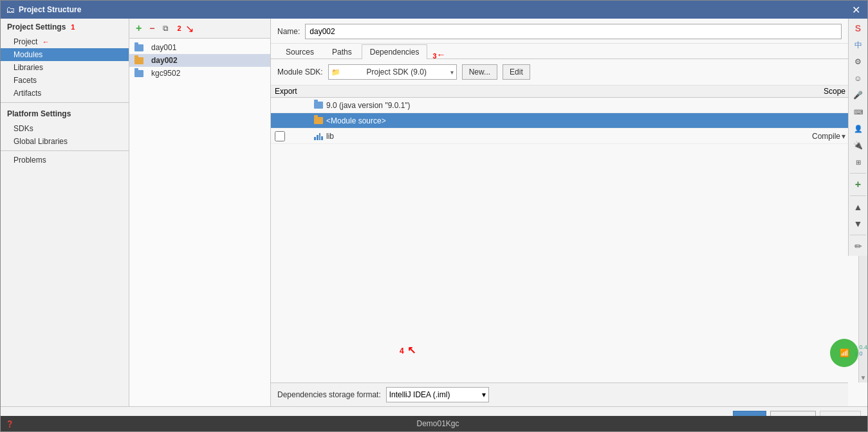 Image resolution: width=868 pixels, height=432 pixels. What do you see at coordinates (199, 60) in the screenshot?
I see `tree-item-day002: day002` at bounding box center [199, 60].